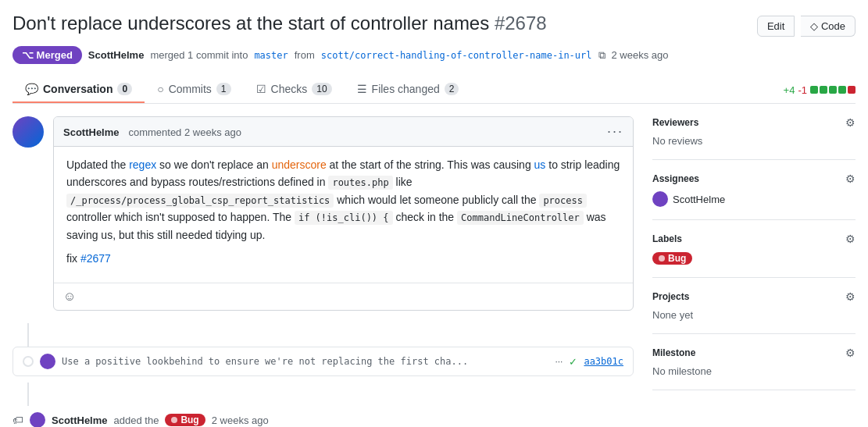 The image size is (868, 427). I want to click on tabs-bar: 💬 Conversation 0 ○ Commits 1 ☑ Checks 10…, so click(434, 91).